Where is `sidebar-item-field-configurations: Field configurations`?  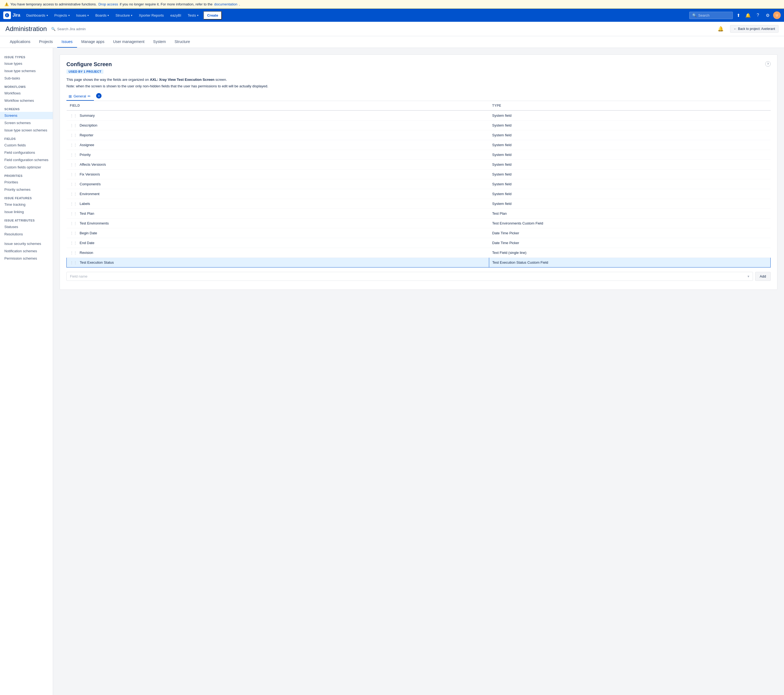 sidebar-item-field-configurations: Field configurations is located at coordinates (26, 153).